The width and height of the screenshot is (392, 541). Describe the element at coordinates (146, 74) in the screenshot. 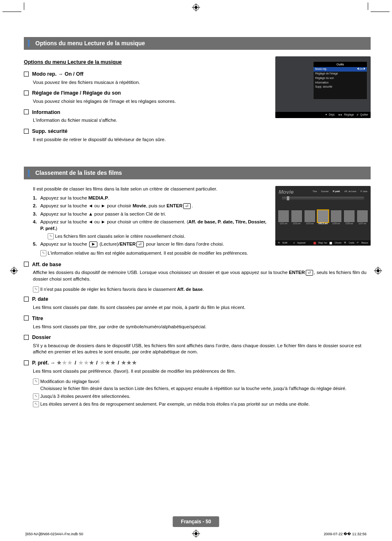

I see `option-modo-rep: Modo rep. → On / Off` at that location.